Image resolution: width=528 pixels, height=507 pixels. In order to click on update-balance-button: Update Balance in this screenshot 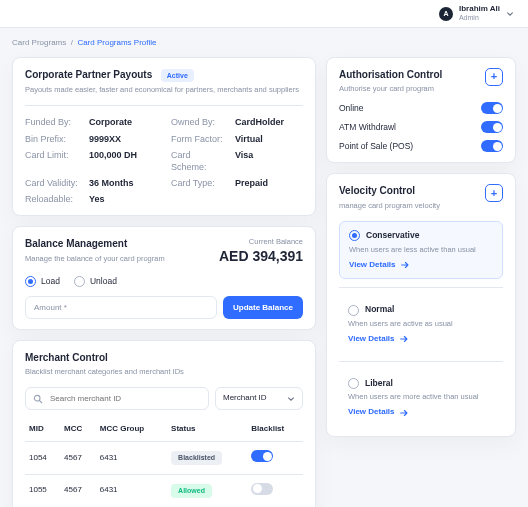, I will do `click(263, 308)`.